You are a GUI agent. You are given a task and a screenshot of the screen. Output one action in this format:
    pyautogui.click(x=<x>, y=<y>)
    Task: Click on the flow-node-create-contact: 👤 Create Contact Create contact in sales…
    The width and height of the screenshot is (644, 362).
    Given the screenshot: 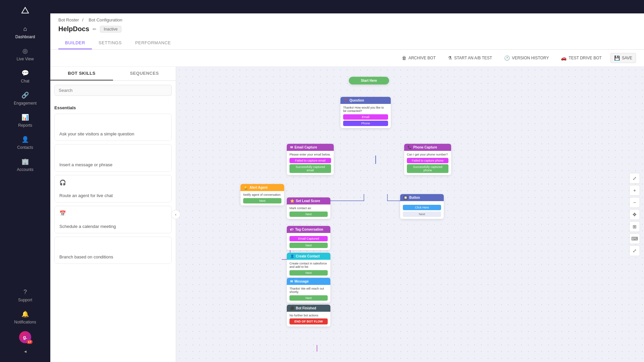 What is the action you would take?
    pyautogui.click(x=309, y=265)
    